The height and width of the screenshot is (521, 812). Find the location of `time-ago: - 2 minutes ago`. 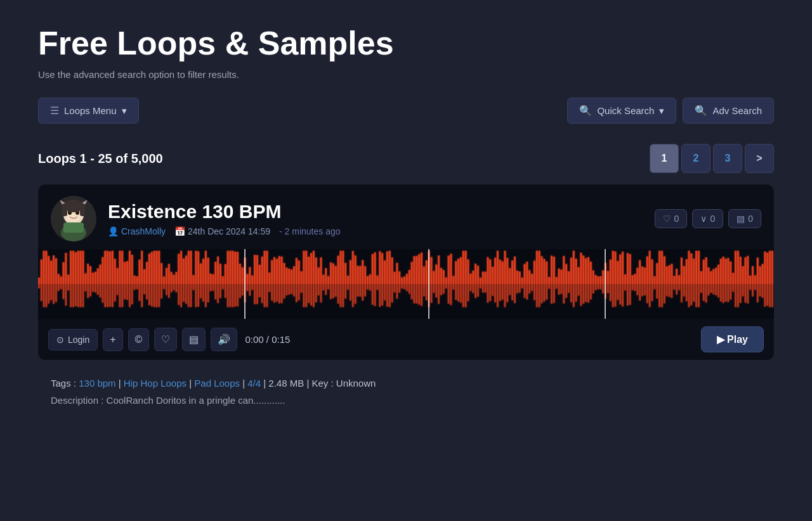

time-ago: - 2 minutes ago is located at coordinates (310, 231).